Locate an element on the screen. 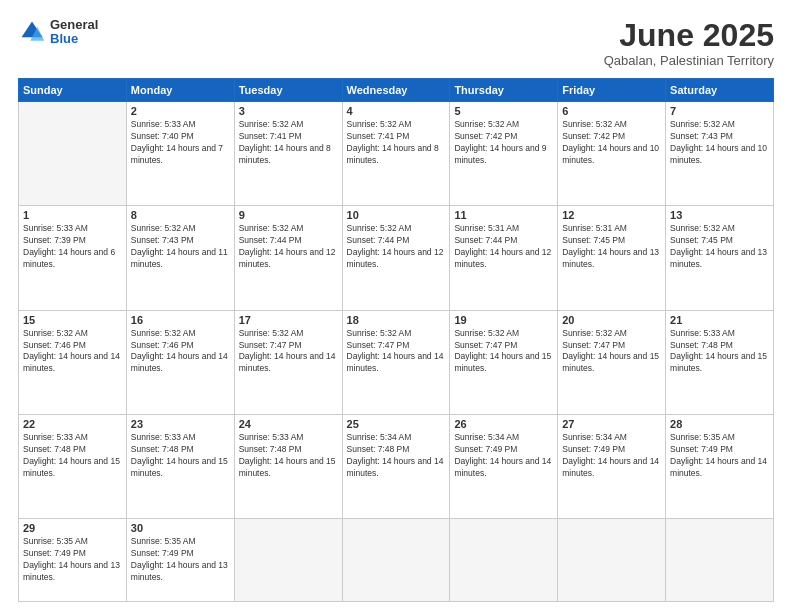 The height and width of the screenshot is (612, 792). table-row: 23Sunrise: 5:33 AMSunset: 7:48 PMDayligh… is located at coordinates (180, 466).